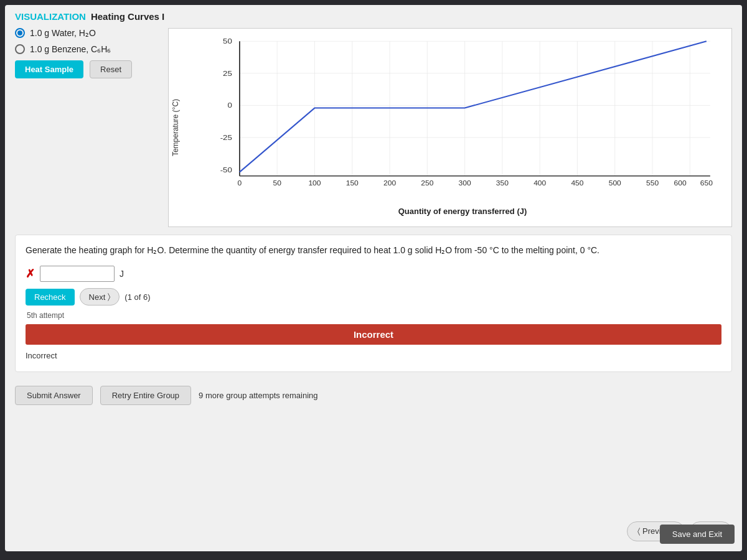 The image size is (747, 560). What do you see at coordinates (20, 33) in the screenshot?
I see `radio-circle-water` at bounding box center [20, 33].